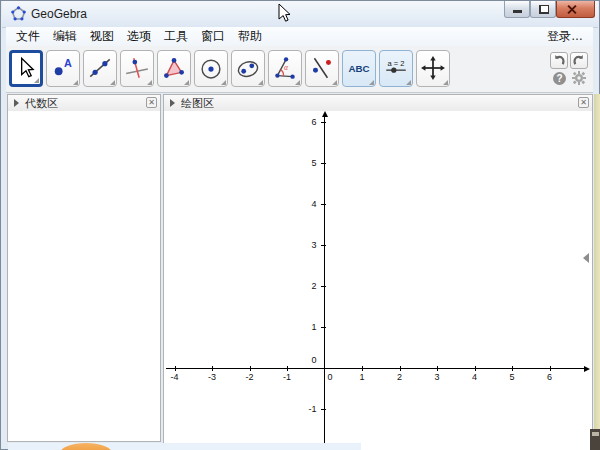 The image size is (600, 450). I want to click on tool-angle-button: α, so click(285, 68).